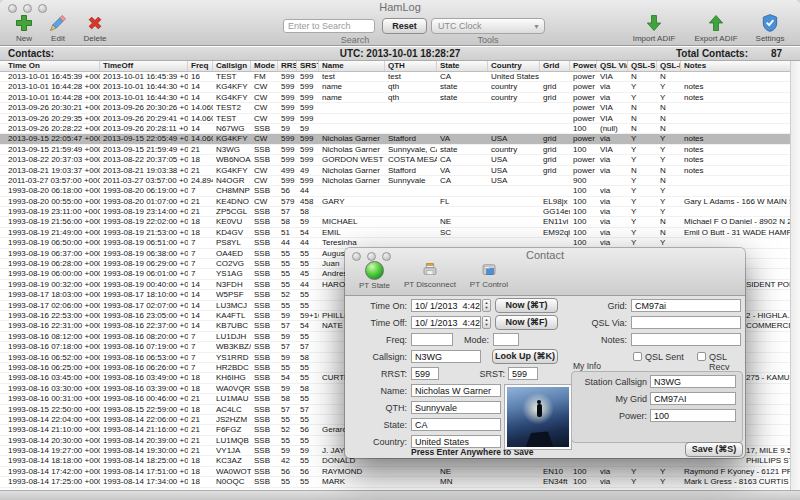 The image size is (800, 500). Describe the element at coordinates (638, 356) in the screenshot. I see `qsl-sent-checkbox` at that location.